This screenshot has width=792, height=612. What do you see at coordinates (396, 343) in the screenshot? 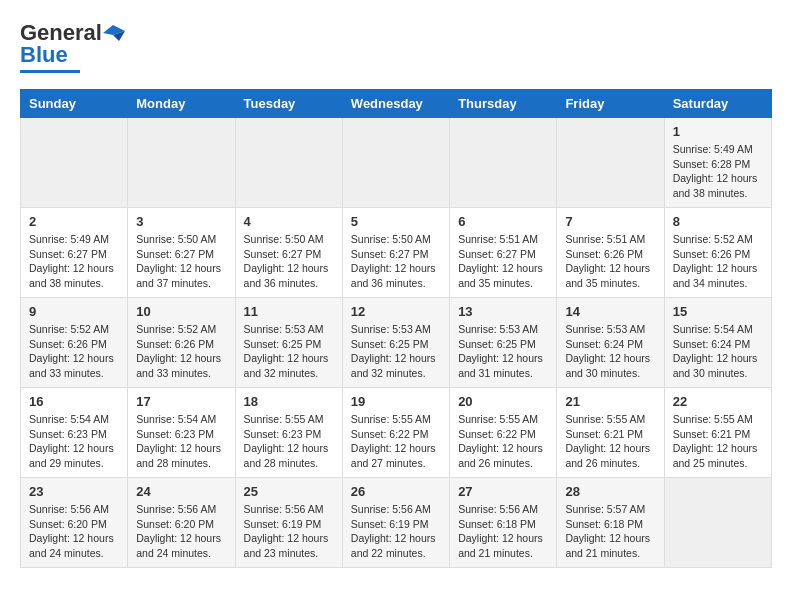
I see `calendar-week-row: 9Sunrise: 5:52 AMSunset: 6:26 PMDaylight…` at bounding box center [396, 343].